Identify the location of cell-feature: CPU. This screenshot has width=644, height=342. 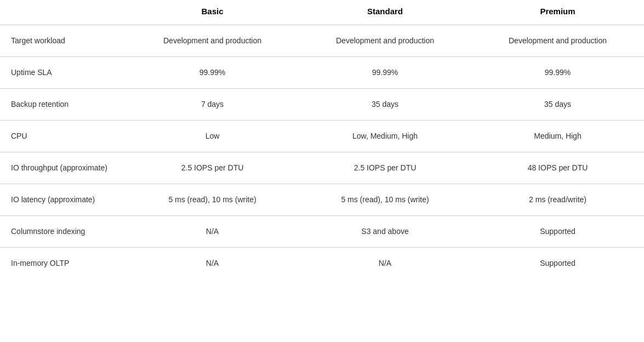
(63, 136).